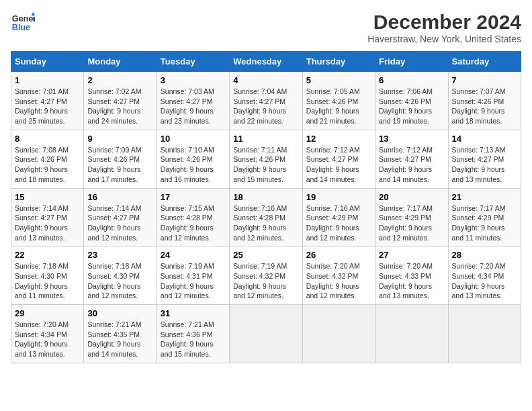 This screenshot has height=411, width=532. Describe the element at coordinates (120, 255) in the screenshot. I see `day-number: 23` at that location.